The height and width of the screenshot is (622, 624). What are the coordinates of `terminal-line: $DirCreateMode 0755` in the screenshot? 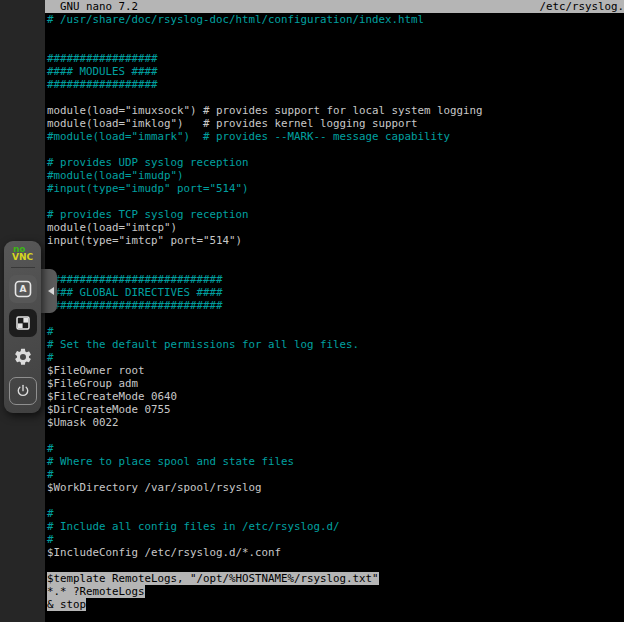 It's located at (336, 410).